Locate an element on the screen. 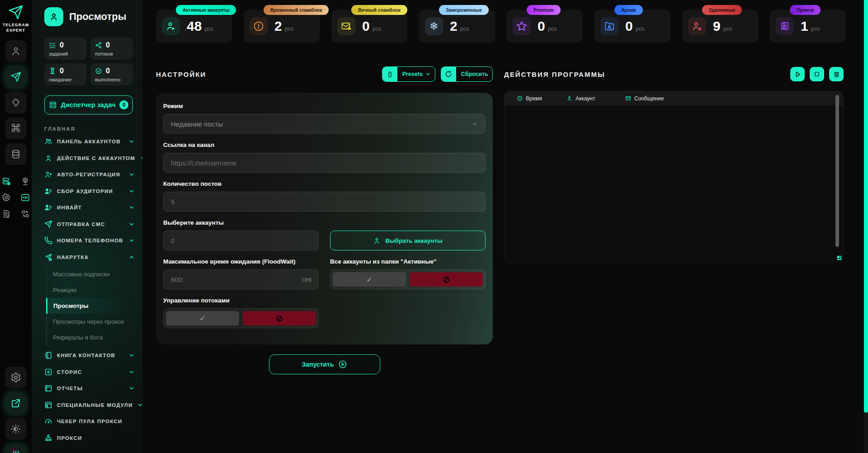 This screenshot has width=868, height=453. report-window-icon is located at coordinates (48, 388).